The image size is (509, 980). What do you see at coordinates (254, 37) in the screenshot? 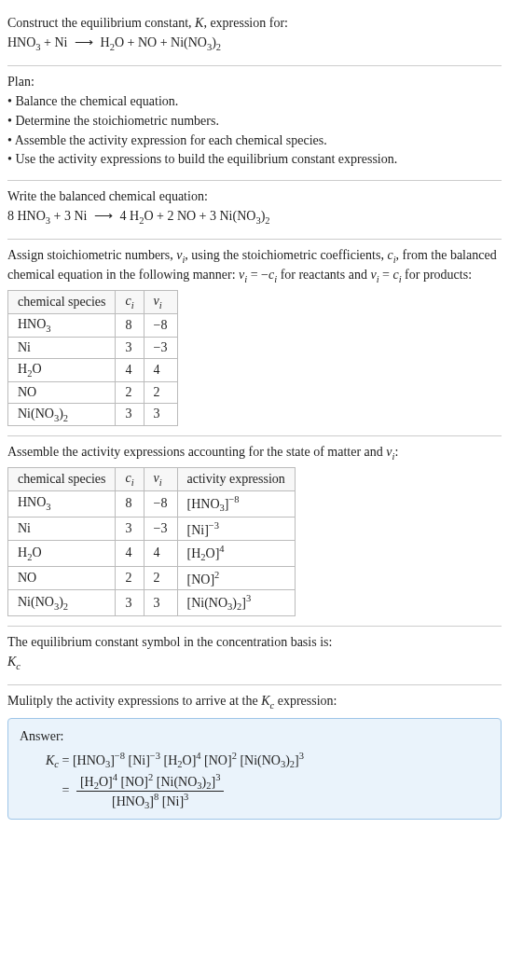
I see `intro-section: Construct the equilibrium constant, K, e…` at bounding box center [254, 37].